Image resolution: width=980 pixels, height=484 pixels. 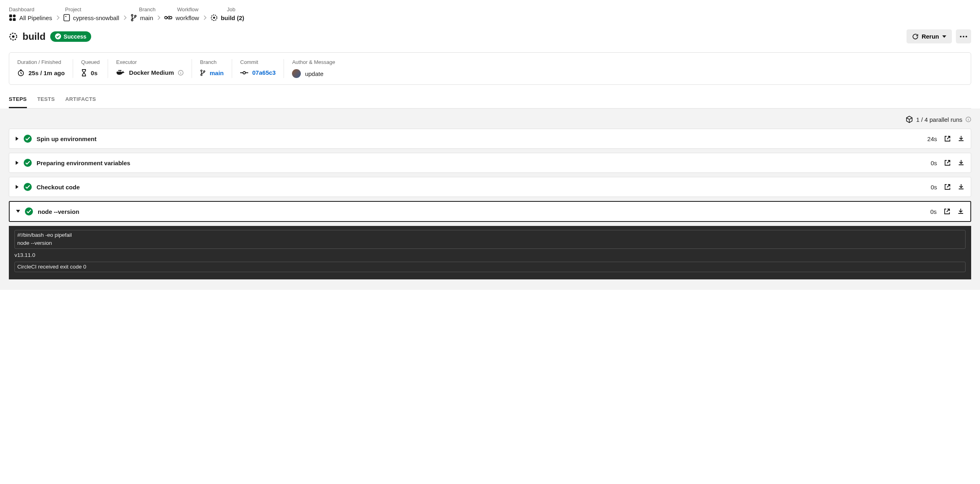 What do you see at coordinates (31, 18) in the screenshot?
I see `breadcrumb-all-pipelines: All Pipelines` at bounding box center [31, 18].